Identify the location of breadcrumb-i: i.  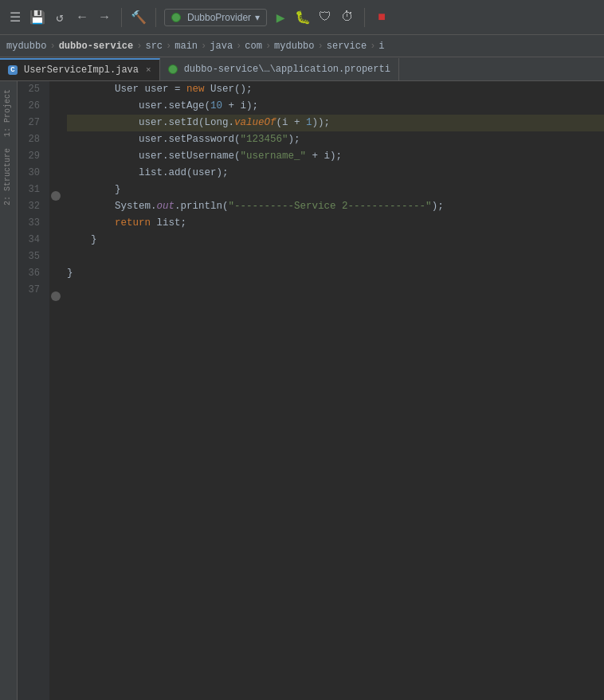
(381, 46).